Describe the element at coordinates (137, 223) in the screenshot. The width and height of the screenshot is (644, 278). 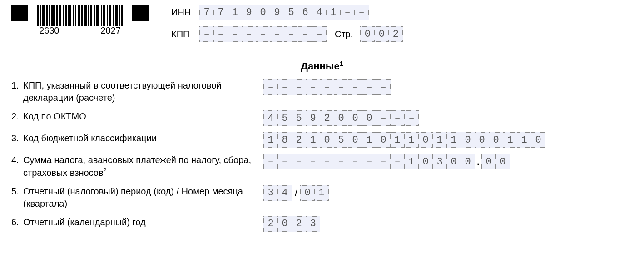
I see `row6-label: 6. Отчетный (календарный) год` at that location.